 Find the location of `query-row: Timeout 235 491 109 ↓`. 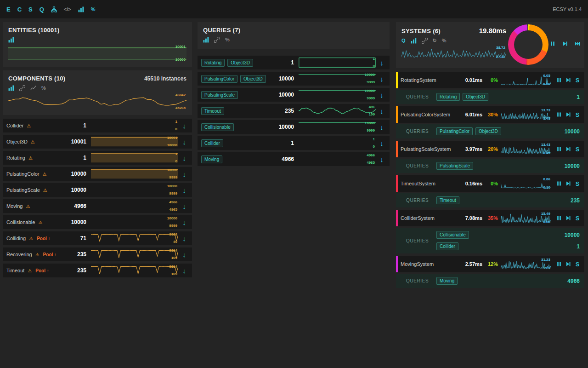

query-row: Timeout 235 491 109 ↓ is located at coordinates (294, 111).